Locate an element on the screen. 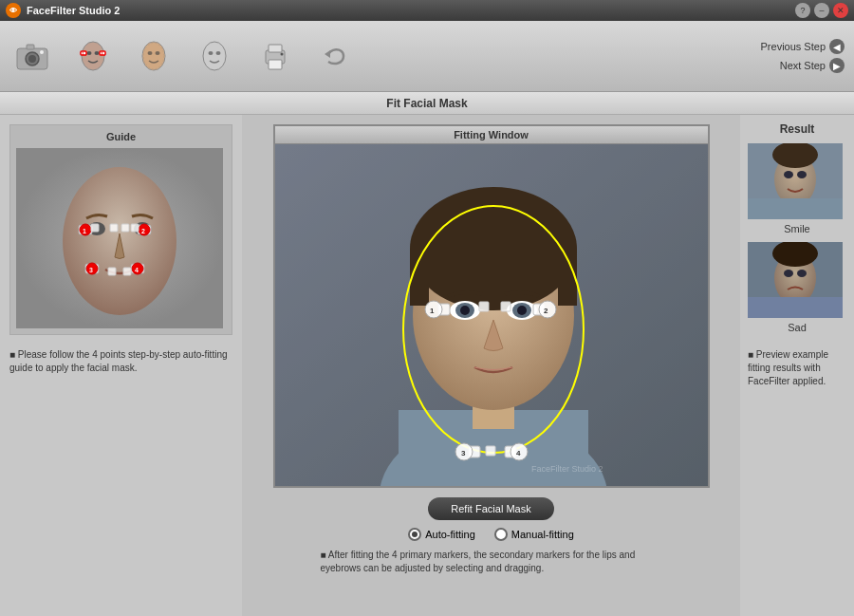 The height and width of the screenshot is (616, 854). close-button: ✕ is located at coordinates (841, 10).